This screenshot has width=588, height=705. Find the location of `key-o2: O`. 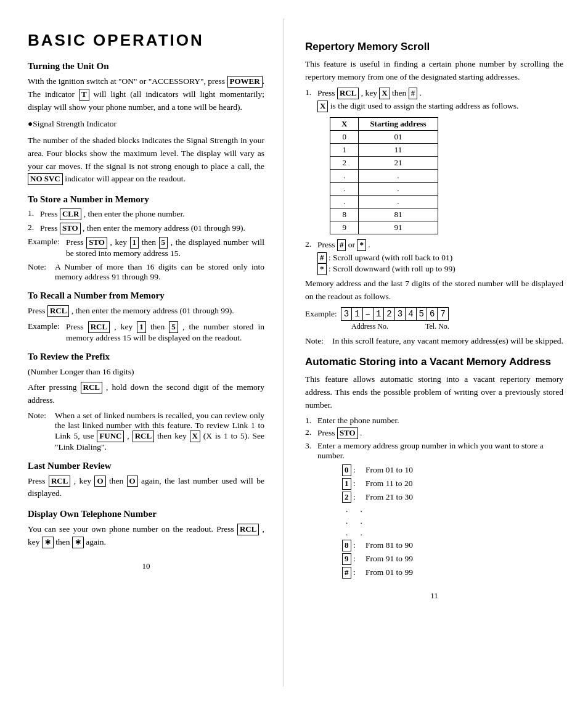

key-o2: O is located at coordinates (133, 481).